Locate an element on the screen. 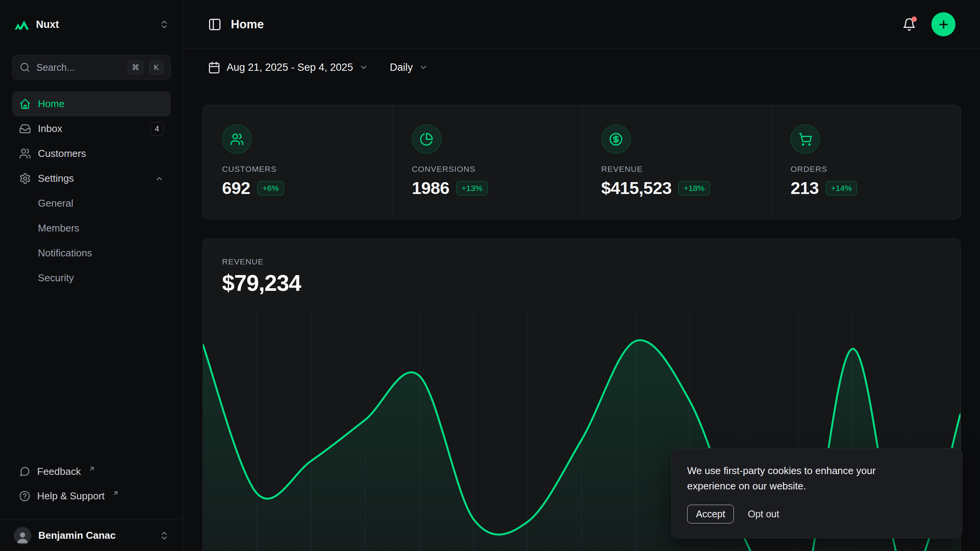 Image resolution: width=980 pixels, height=551 pixels. cookie-message: We use first-party cookies to enhance yo… is located at coordinates (802, 478).